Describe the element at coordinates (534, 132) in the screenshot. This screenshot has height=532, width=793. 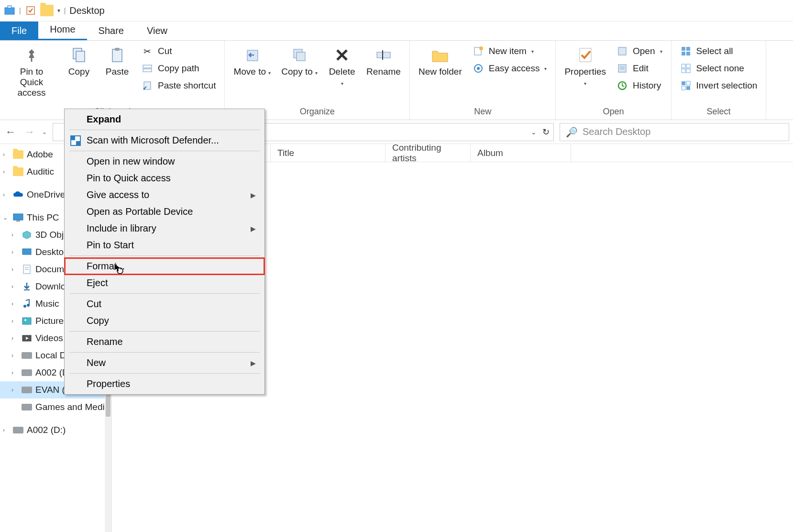
I see `address-dropdown: ⌄` at that location.